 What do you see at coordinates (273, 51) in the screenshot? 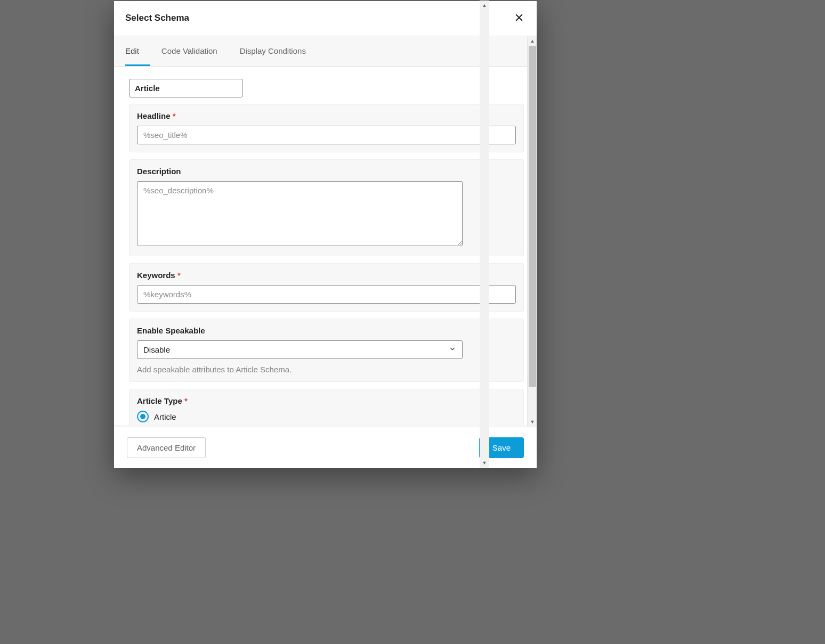
I see `tab-display-conditions: Display Conditions` at bounding box center [273, 51].